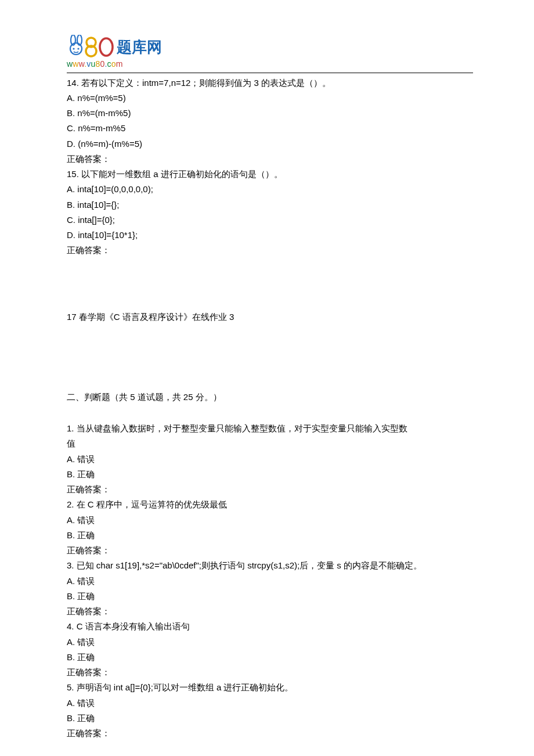  What do you see at coordinates (270, 718) in the screenshot?
I see `s2-q5-option-b: B. 正确` at bounding box center [270, 718].